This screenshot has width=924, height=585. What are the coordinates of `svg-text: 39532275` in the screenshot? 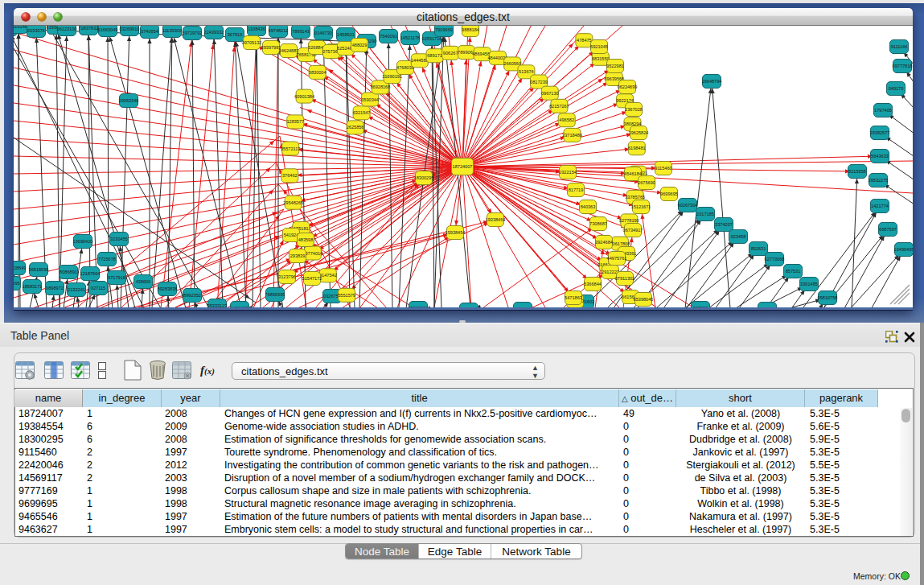 It's located at (878, 180).